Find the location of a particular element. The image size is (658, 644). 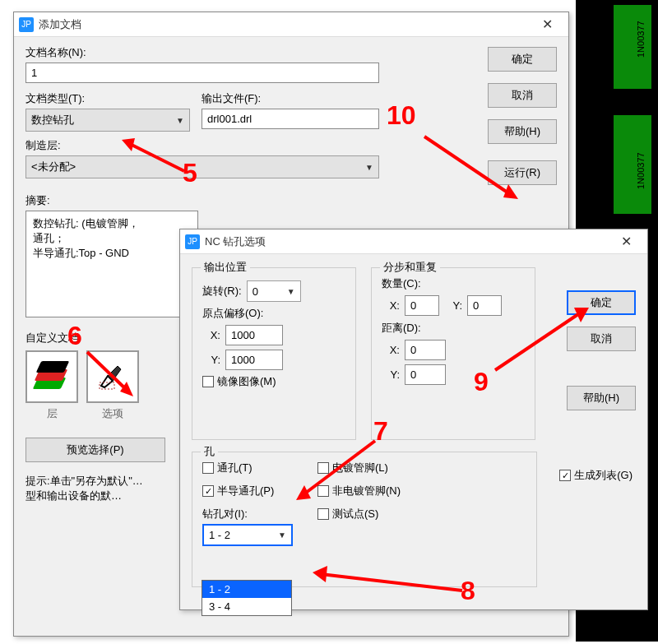

layers-button is located at coordinates (52, 377).